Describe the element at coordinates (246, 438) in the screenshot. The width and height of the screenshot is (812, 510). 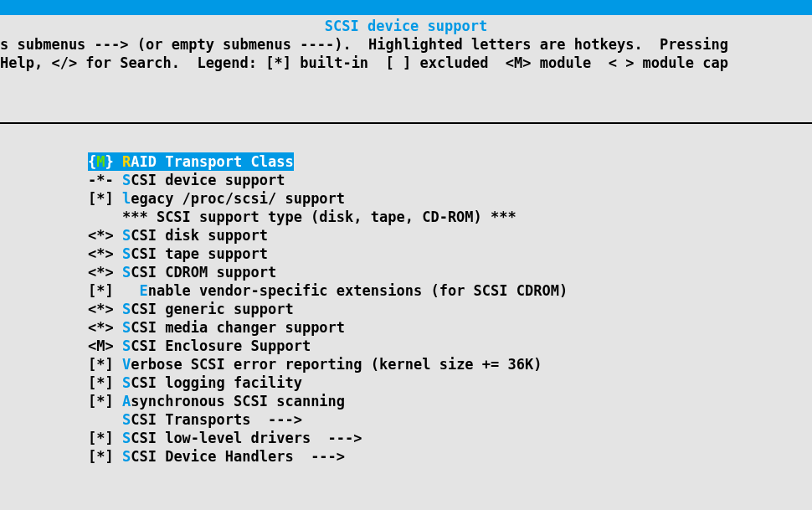
I see `item-text: CSI low-level drivers --->` at that location.